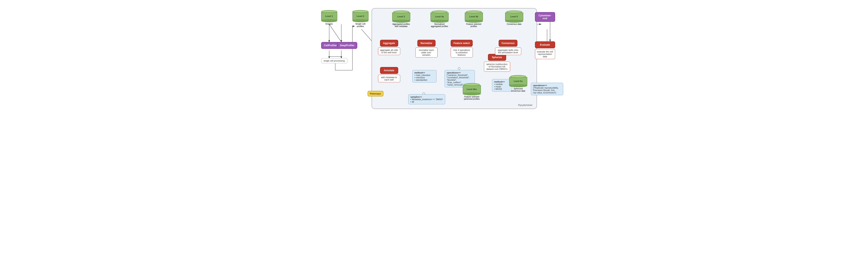 Image resolution: width=868 pixels, height=265 pixels. What do you see at coordinates (329, 11) in the screenshot?
I see `level1-cyl-top` at bounding box center [329, 11].